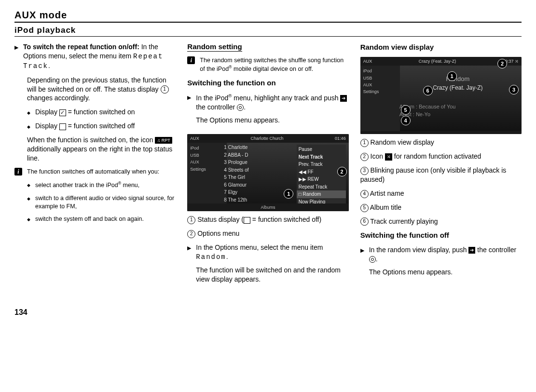 This screenshot has height=392, width=536. Describe the element at coordinates (458, 96) in the screenshot. I see `shot-main: Random Crazy (Feat. Jay-Z) Album : Becau…` at that location.